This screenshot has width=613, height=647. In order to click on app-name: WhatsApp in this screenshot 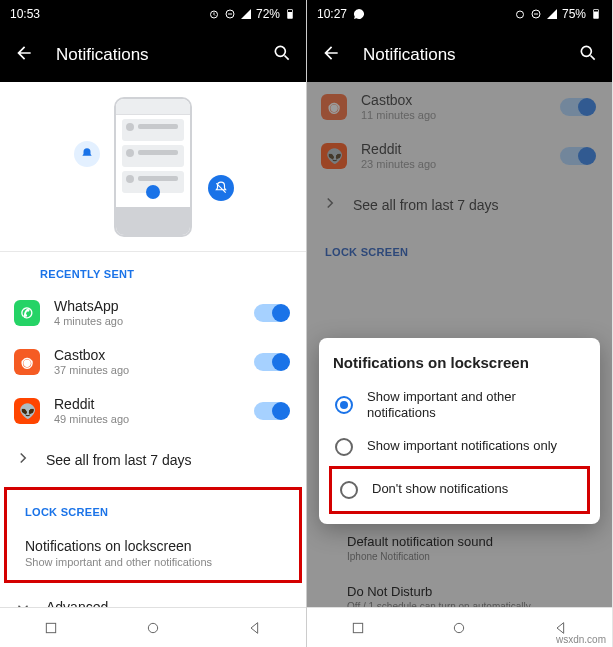, I will do `click(147, 306)`.